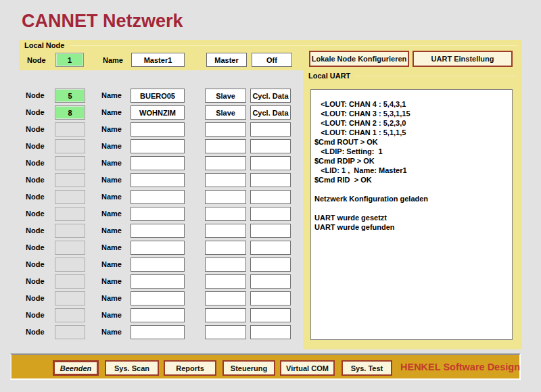  I want to click on sys-scan-button: Sys. Scan, so click(132, 368).